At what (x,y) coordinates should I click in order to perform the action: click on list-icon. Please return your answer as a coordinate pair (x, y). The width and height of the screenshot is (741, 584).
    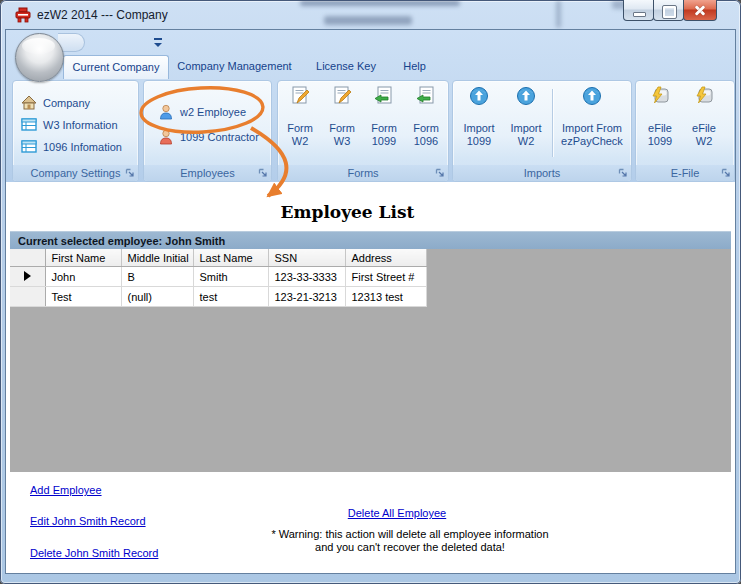
    Looking at the image, I should click on (29, 147).